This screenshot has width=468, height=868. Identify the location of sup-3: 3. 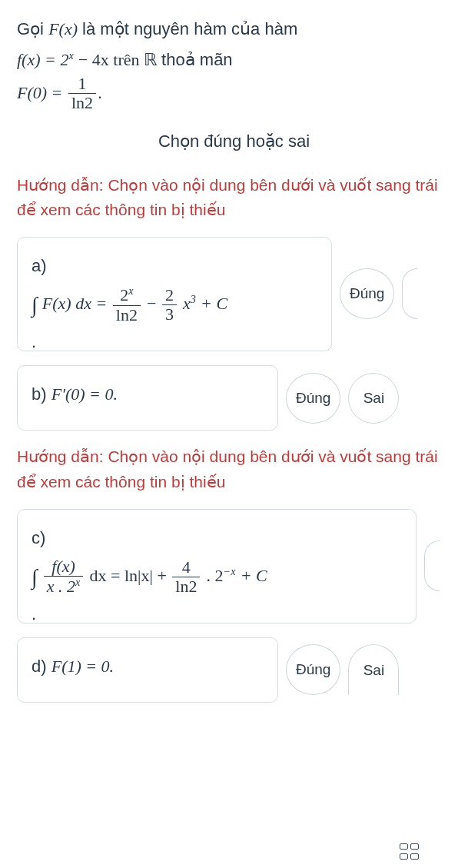
(194, 299).